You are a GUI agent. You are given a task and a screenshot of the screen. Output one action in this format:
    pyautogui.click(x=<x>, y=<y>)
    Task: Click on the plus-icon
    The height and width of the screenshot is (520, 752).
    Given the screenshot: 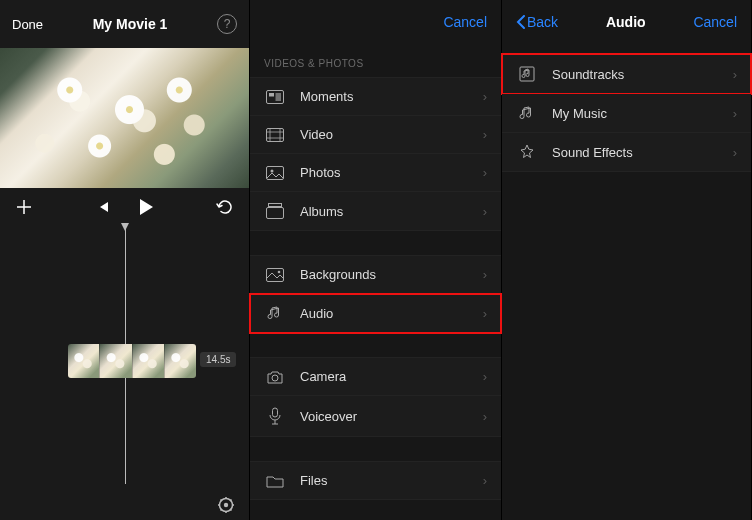 What is the action you would take?
    pyautogui.click(x=24, y=207)
    